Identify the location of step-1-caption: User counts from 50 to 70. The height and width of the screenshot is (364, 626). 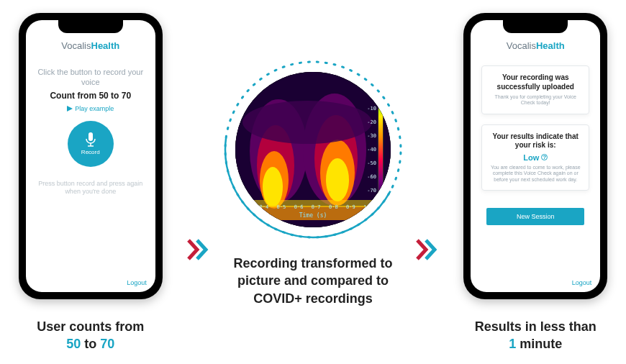
(91, 335).